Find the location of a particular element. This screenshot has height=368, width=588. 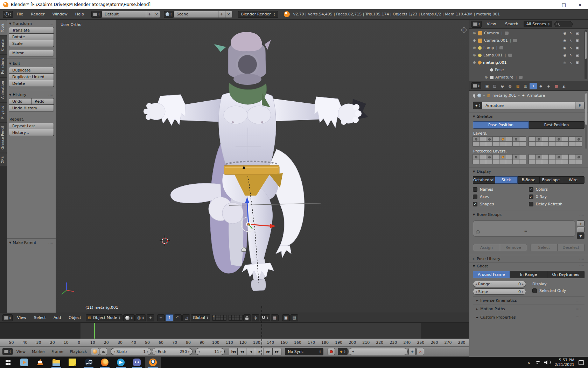

particles-tab: ◭ is located at coordinates (564, 86).